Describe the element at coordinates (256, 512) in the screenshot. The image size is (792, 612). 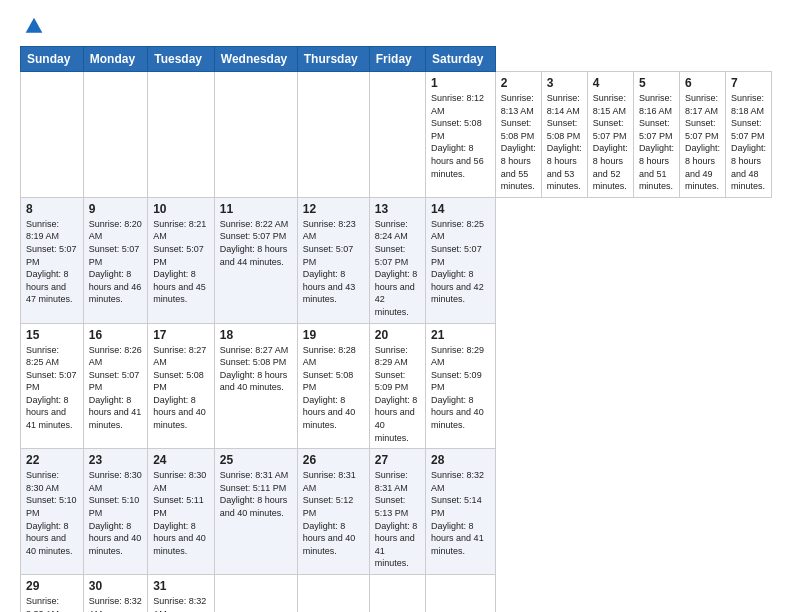
I see `calendar-cell: 25Sunrise: 8:31 AMSunset: 5:11 PMDayligh…` at that location.